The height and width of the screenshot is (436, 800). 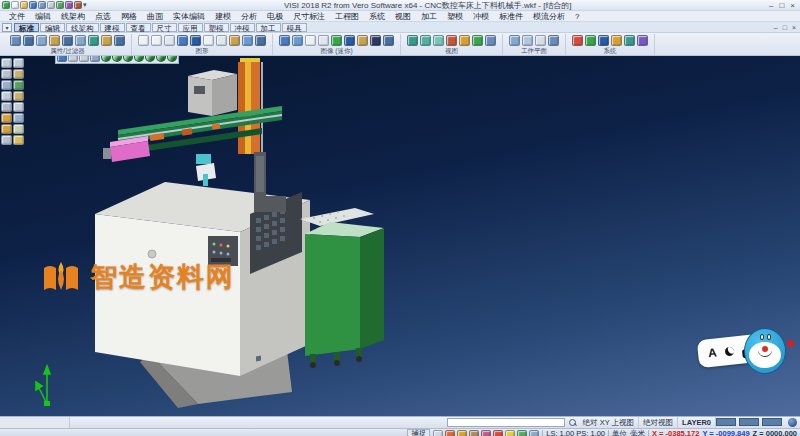 What do you see at coordinates (6, 74) in the screenshot?
I see `box-select-icon` at bounding box center [6, 74].